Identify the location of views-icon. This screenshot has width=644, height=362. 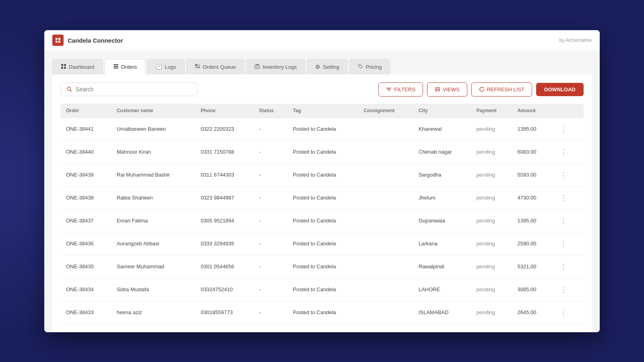
(438, 89).